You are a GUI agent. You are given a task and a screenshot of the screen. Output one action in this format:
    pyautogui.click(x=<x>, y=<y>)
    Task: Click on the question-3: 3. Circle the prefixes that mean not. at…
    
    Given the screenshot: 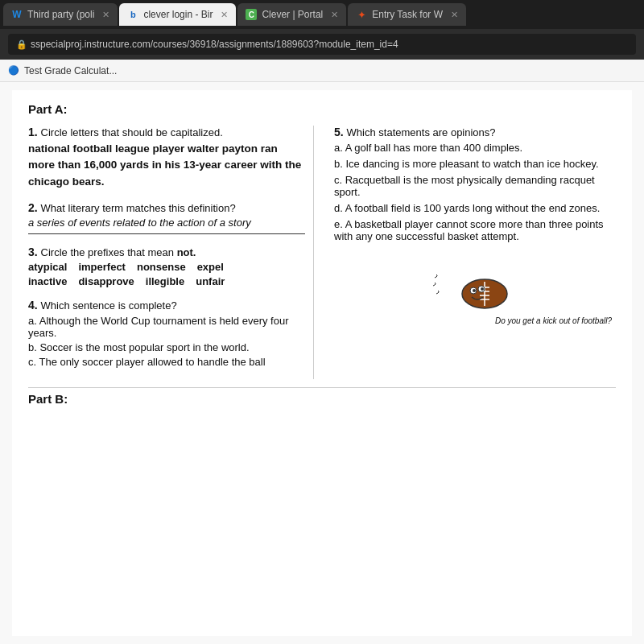 What is the action you would take?
    pyautogui.click(x=167, y=266)
    